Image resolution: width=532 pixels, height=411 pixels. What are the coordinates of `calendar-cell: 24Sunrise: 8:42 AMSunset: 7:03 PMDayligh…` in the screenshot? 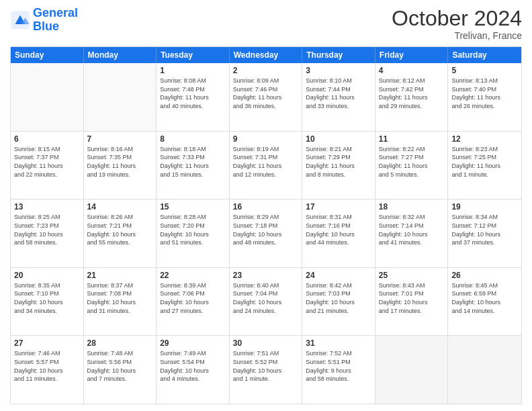 It's located at (339, 302).